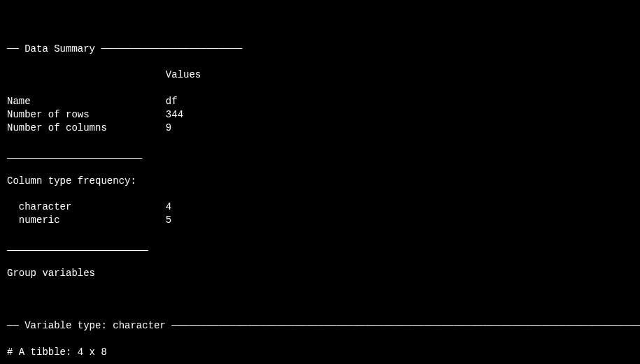  I want to click on underline-1: _______________________, so click(320, 155).